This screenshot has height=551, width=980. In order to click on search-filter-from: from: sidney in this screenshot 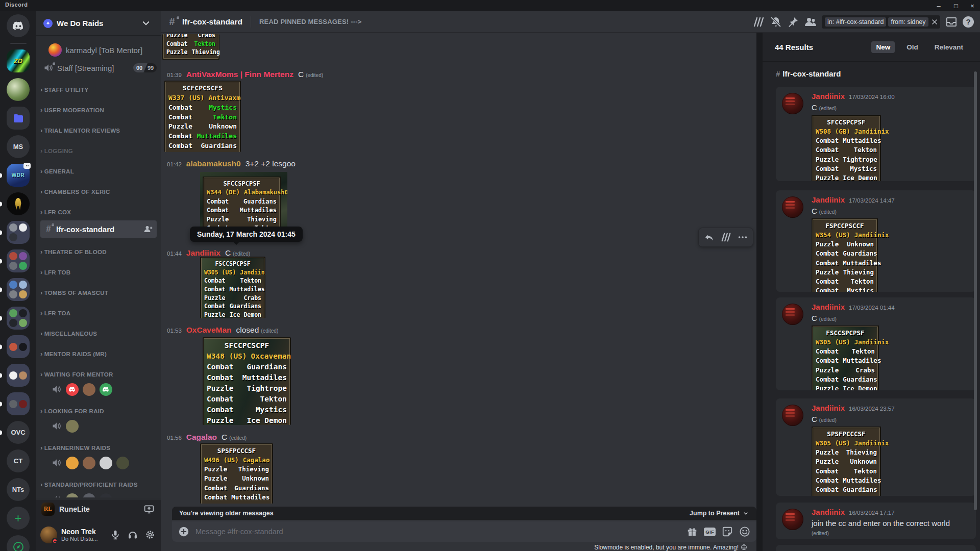, I will do `click(908, 22)`.